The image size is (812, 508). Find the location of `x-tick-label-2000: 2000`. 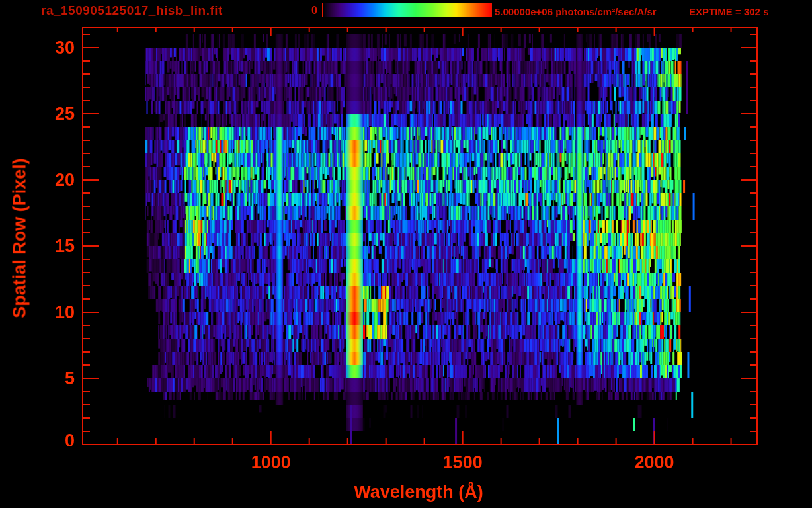

x-tick-label-2000: 2000 is located at coordinates (655, 463).